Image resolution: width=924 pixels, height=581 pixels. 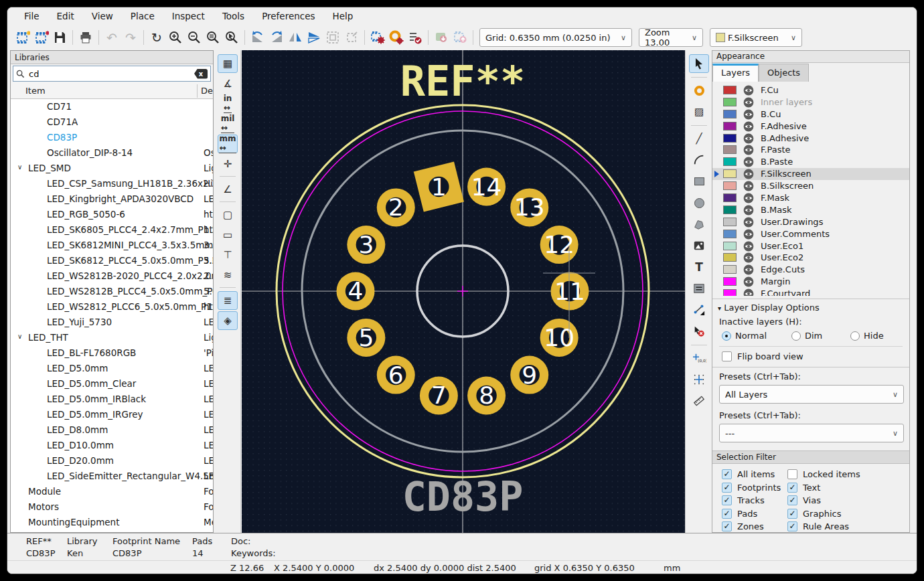 I want to click on draw-line-button: ╱, so click(x=699, y=139).